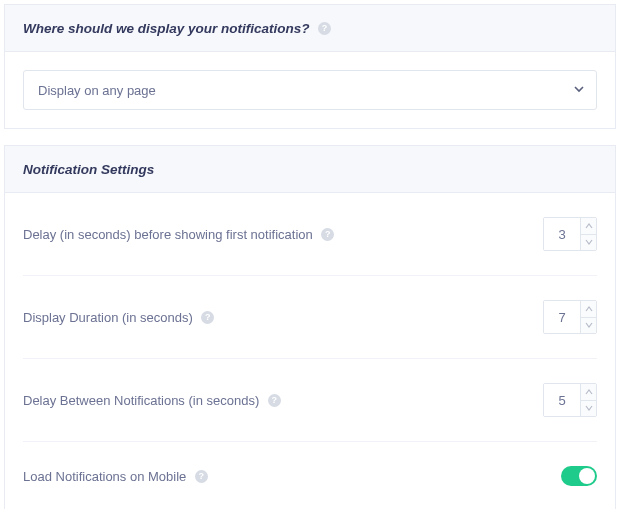  What do you see at coordinates (310, 90) in the screenshot?
I see `display-page-select: Display on any page` at bounding box center [310, 90].